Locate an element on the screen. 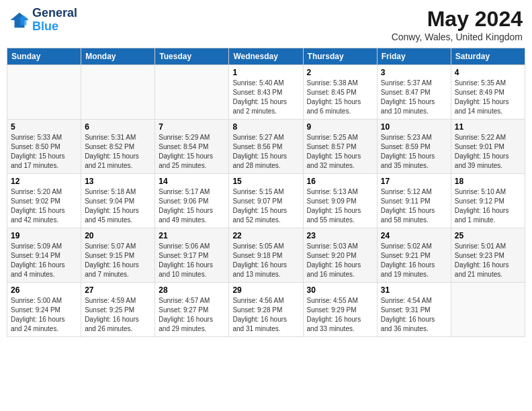 The image size is (532, 411). calendar-cell: 9Sunrise: 5:25 AMSunset: 8:57 PMDaylight… is located at coordinates (340, 146).